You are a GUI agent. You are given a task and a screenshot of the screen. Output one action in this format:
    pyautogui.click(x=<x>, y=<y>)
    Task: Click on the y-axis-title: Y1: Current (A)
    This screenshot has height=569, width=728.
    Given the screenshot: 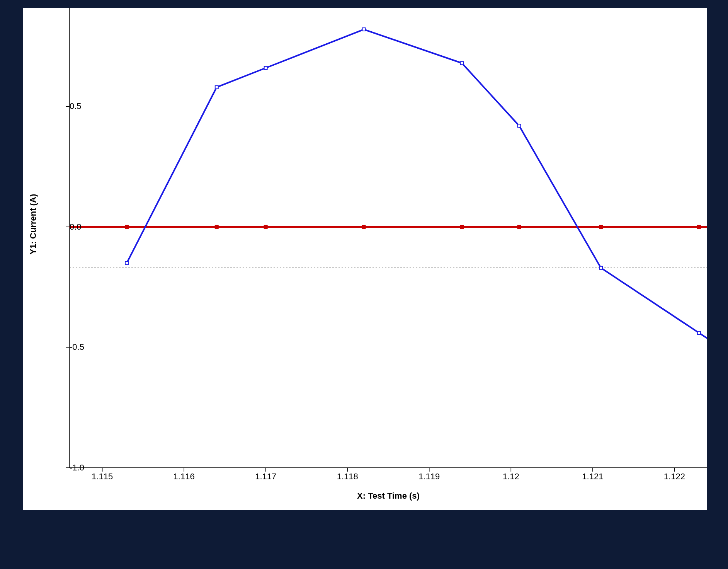 What is the action you would take?
    pyautogui.click(x=33, y=224)
    